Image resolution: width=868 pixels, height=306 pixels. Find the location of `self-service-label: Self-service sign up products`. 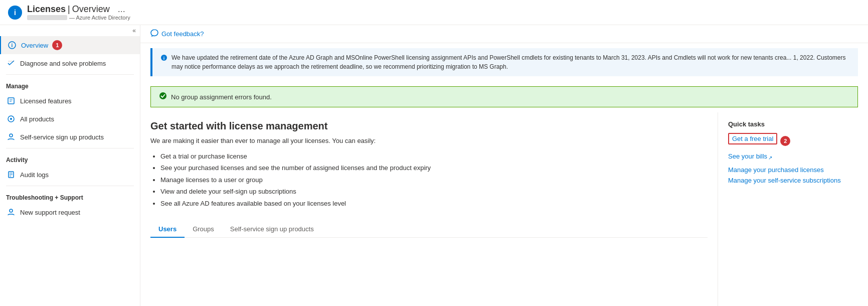

self-service-label: Self-service sign up products is located at coordinates (62, 137).